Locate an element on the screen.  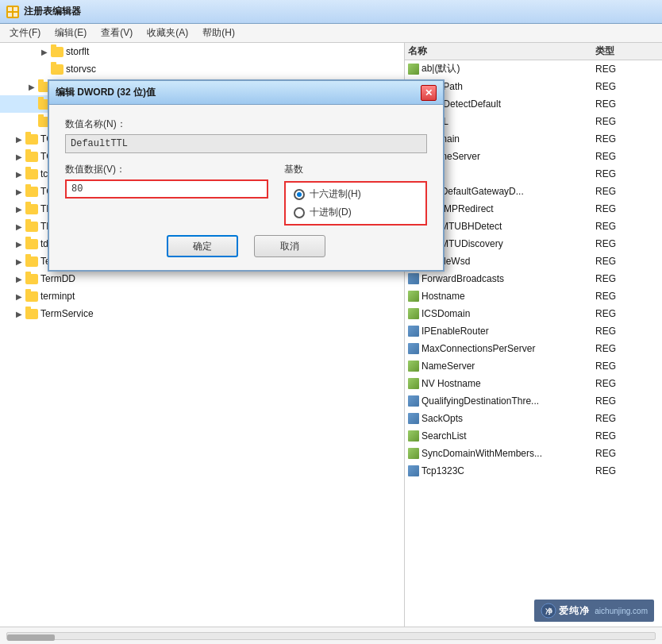
dialog-title: 编辑 DWORD (32 位)值 is located at coordinates (106, 92).